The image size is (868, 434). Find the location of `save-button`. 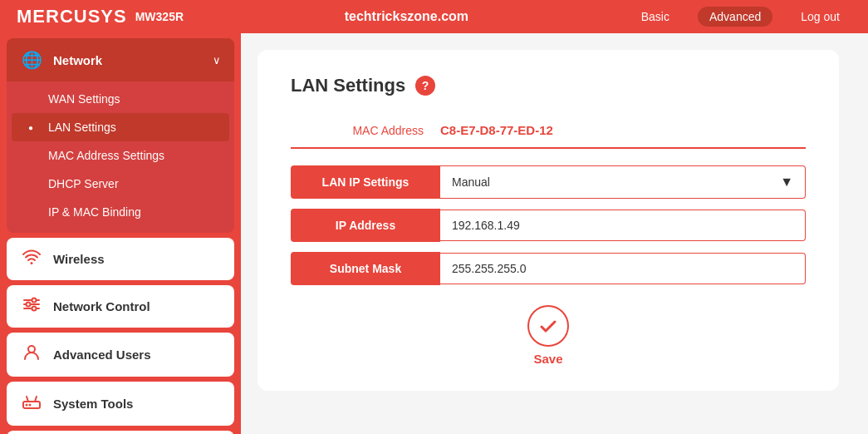

save-button is located at coordinates (548, 326).